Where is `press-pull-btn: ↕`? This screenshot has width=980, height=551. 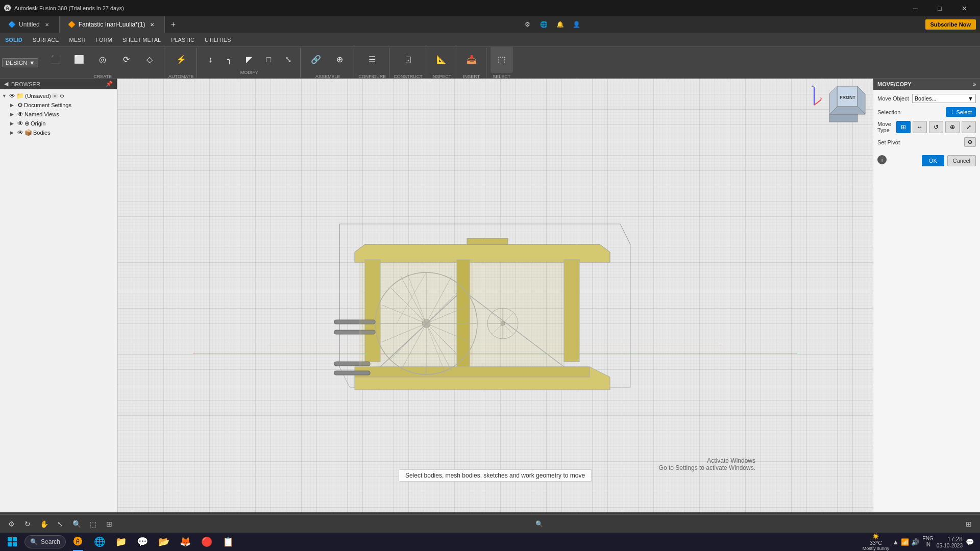 press-pull-btn: ↕ is located at coordinates (210, 60).